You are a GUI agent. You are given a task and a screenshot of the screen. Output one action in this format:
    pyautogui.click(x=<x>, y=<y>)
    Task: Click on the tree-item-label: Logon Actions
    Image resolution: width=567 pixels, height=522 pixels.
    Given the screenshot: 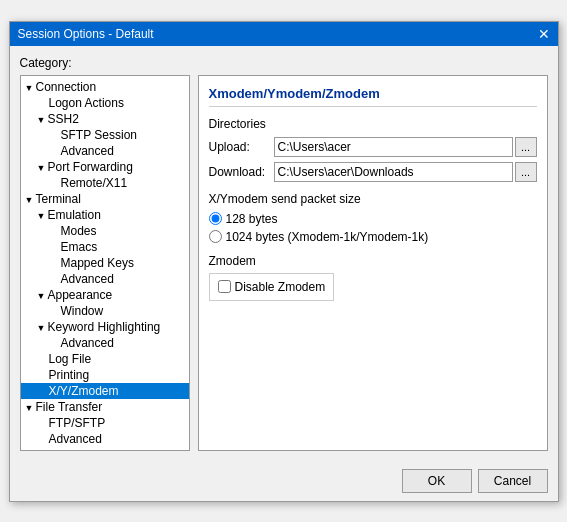 What is the action you would take?
    pyautogui.click(x=86, y=103)
    